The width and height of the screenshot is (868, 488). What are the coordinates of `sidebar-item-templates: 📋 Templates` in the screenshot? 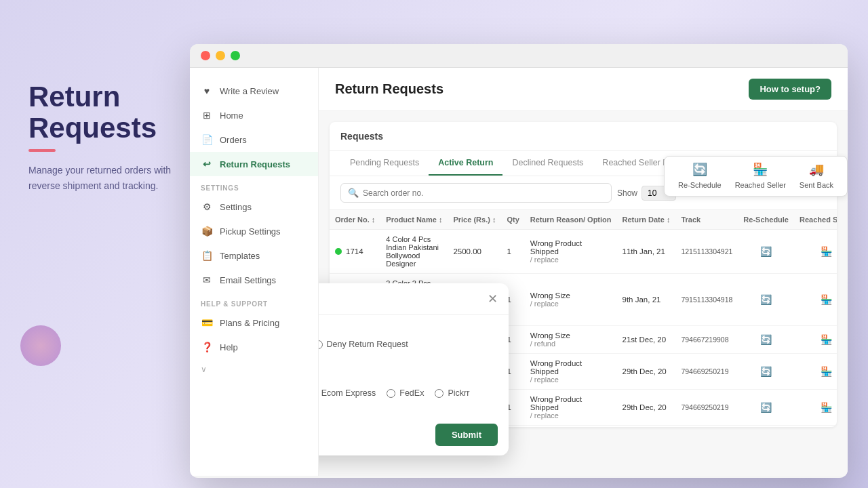 It's located at (254, 256).